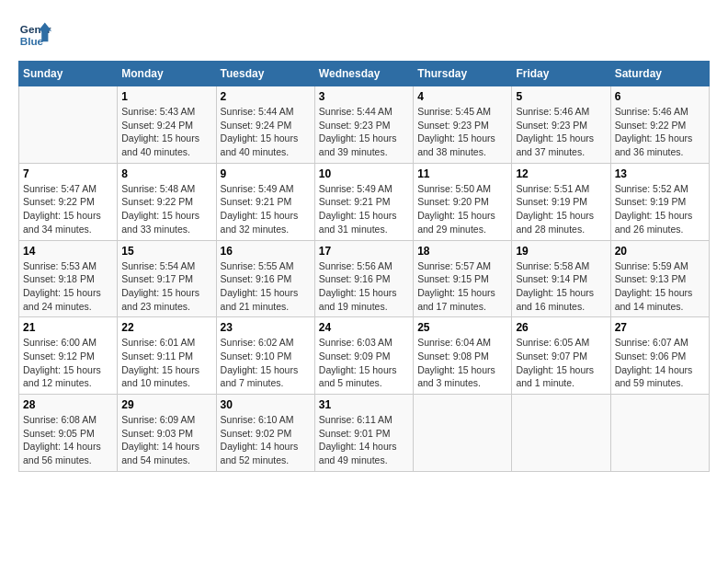 The height and width of the screenshot is (563, 728). What do you see at coordinates (561, 356) in the screenshot?
I see `calendar-cell: 26Sunrise: 6:05 AM Sunset: 9:07 PM Dayli…` at bounding box center [561, 356].